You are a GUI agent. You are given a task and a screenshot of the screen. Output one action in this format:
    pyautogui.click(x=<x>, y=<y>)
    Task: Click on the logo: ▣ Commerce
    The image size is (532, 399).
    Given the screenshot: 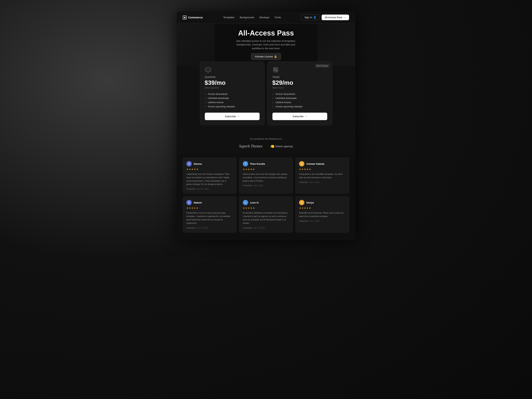 What is the action you would take?
    pyautogui.click(x=193, y=18)
    